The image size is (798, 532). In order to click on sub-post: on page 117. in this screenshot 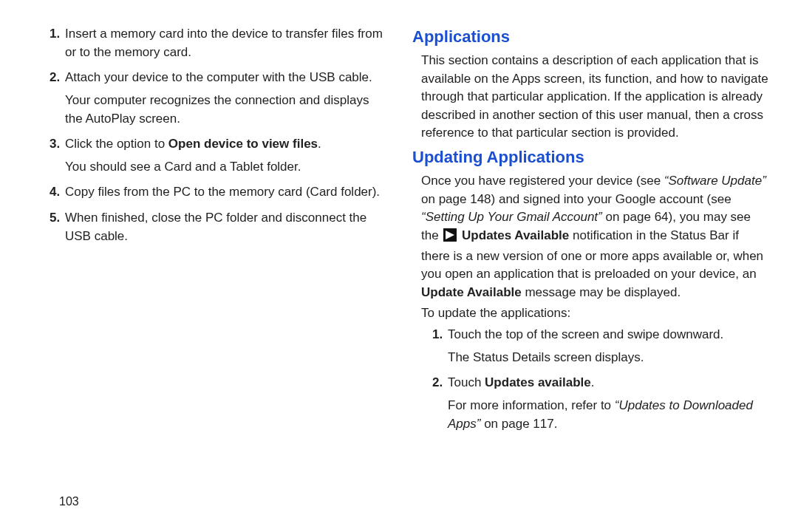, I will do `click(519, 424)`.